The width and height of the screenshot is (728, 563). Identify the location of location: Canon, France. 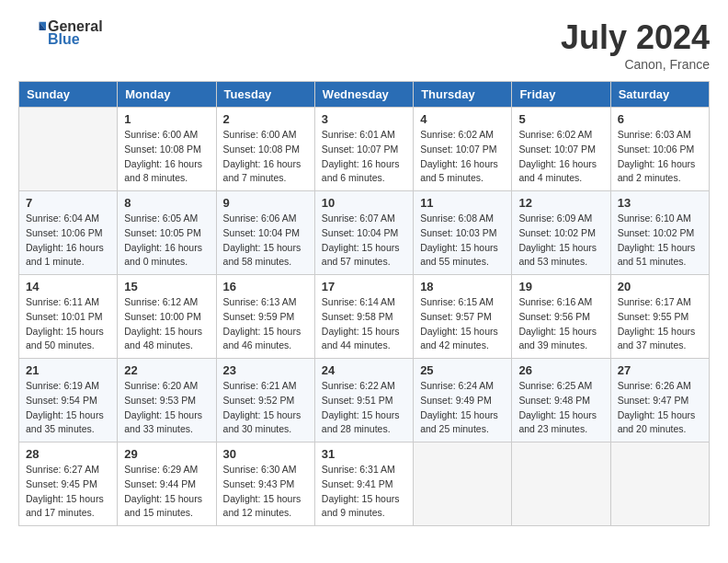
(635, 64).